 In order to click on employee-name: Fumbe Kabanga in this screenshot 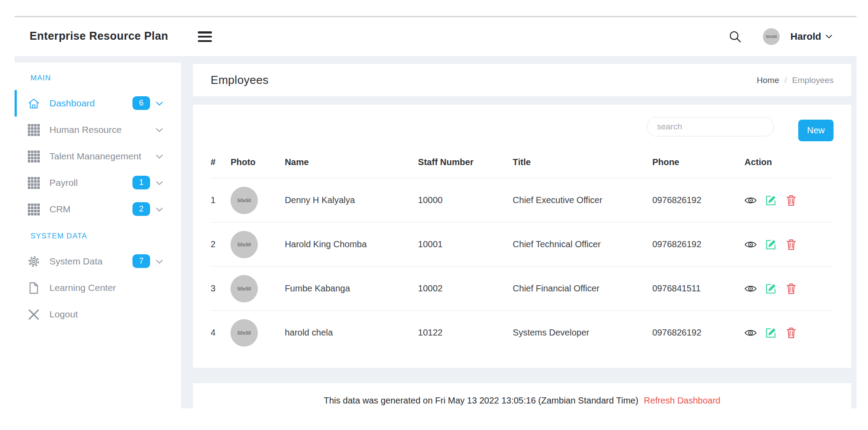, I will do `click(351, 289)`.